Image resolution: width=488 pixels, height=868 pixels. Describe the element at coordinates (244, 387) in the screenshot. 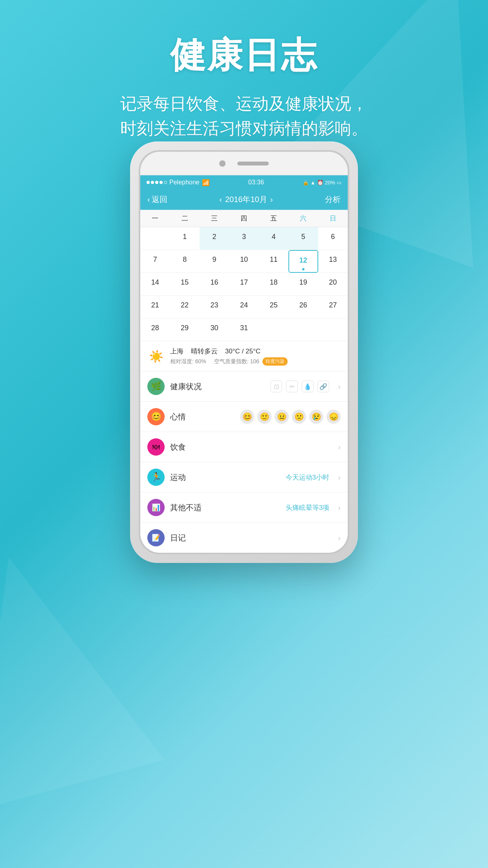

I see `health-status-item: 🌿 健康状况 ⊡ ✏ 💧 🔗 ›` at that location.